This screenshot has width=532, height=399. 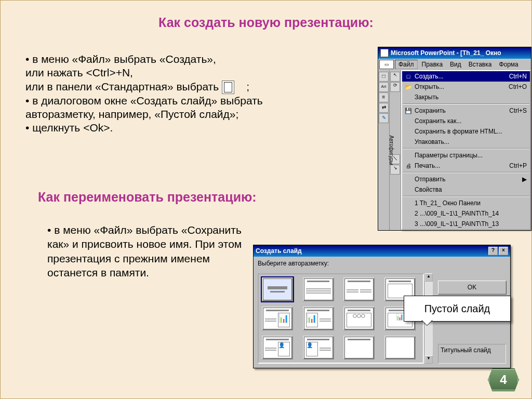 What do you see at coordinates (515, 166) in the screenshot?
I see `menu-item-shortcut: Ctrl+P` at bounding box center [515, 166].